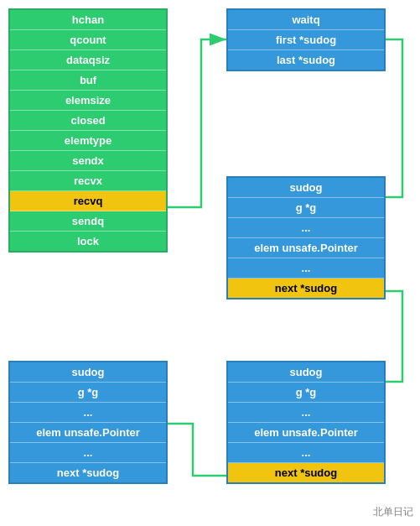  What do you see at coordinates (88, 242) in the screenshot?
I see `hchan-row-lock: lock` at bounding box center [88, 242].